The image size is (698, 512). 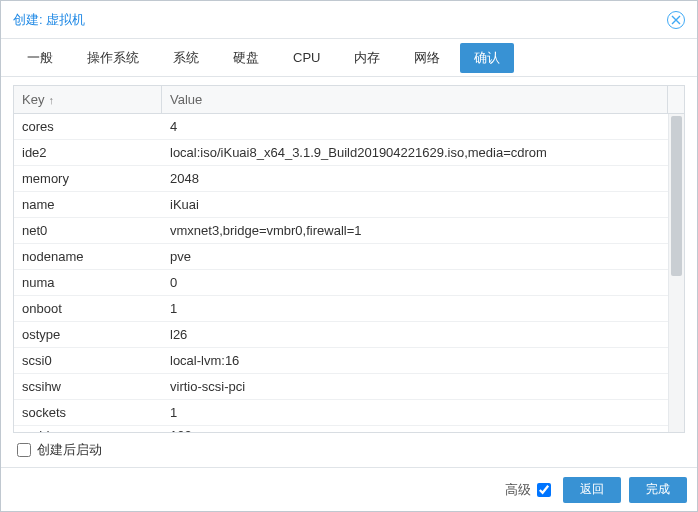 What do you see at coordinates (51, 100) in the screenshot?
I see `sort-ascending-icon: ↑` at bounding box center [51, 100].